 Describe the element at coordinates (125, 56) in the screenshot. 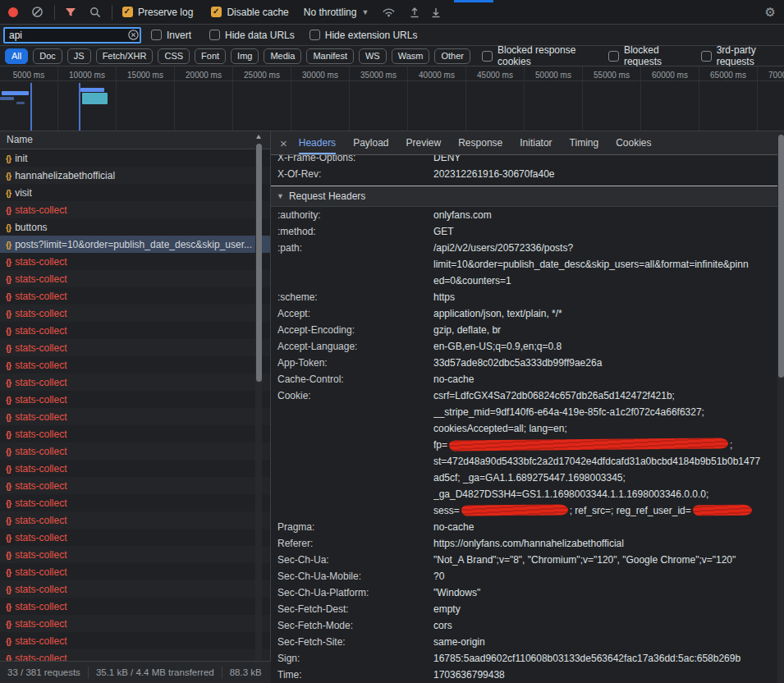

I see `filter-chip-fetch-xhr: Fetch/XHR` at that location.